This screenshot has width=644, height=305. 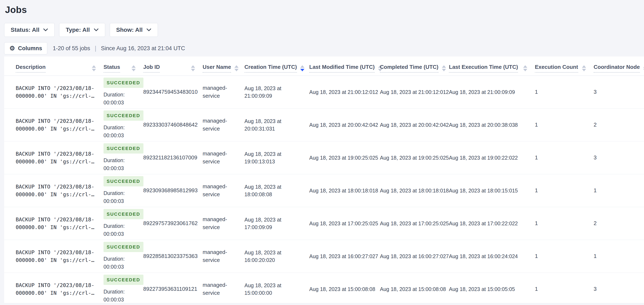 I want to click on column-header-description: Description, so click(x=60, y=70).